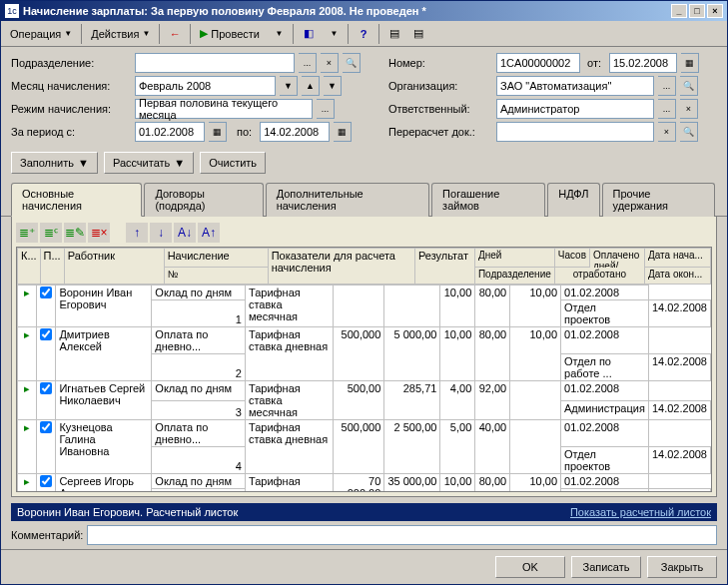  What do you see at coordinates (216, 258) in the screenshot?
I see `col-accrual: Начисление` at bounding box center [216, 258].